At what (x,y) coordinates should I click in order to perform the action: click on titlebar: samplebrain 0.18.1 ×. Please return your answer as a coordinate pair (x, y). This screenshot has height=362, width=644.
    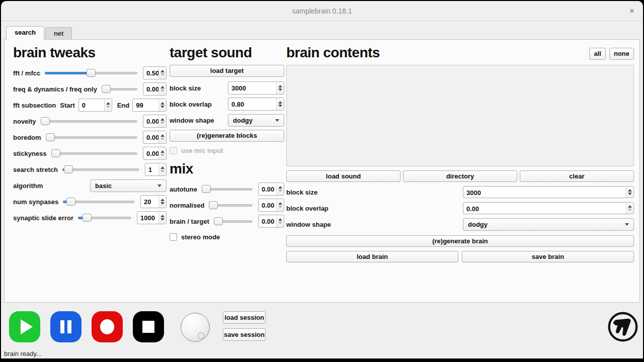
    Looking at the image, I should click on (322, 11).